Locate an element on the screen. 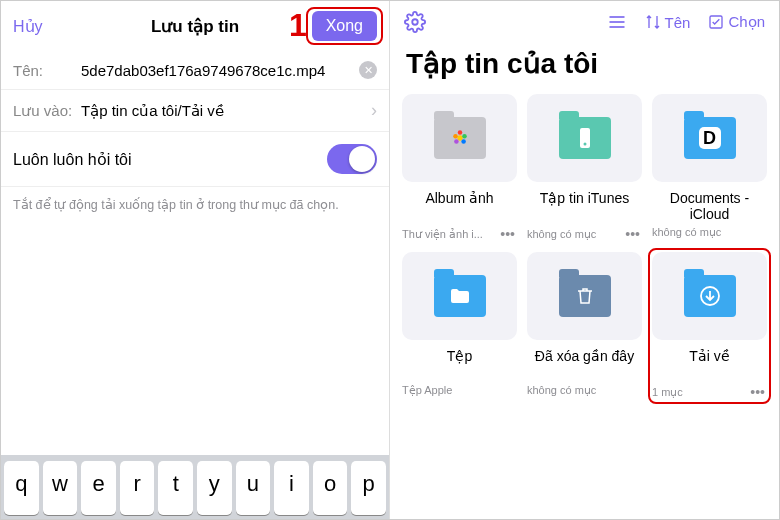  tile-recently-deleted: Đã xóa gần đây không có mục is located at coordinates (584, 326).